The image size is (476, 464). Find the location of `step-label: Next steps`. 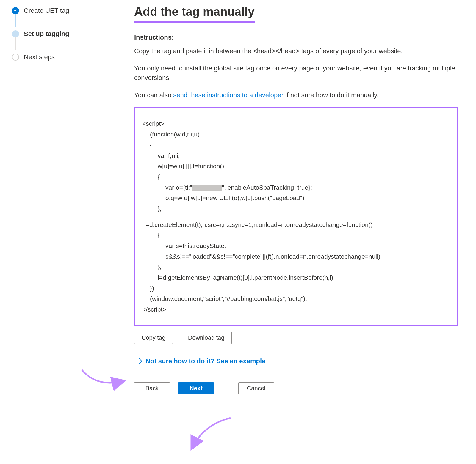

step-label: Next steps is located at coordinates (39, 57).